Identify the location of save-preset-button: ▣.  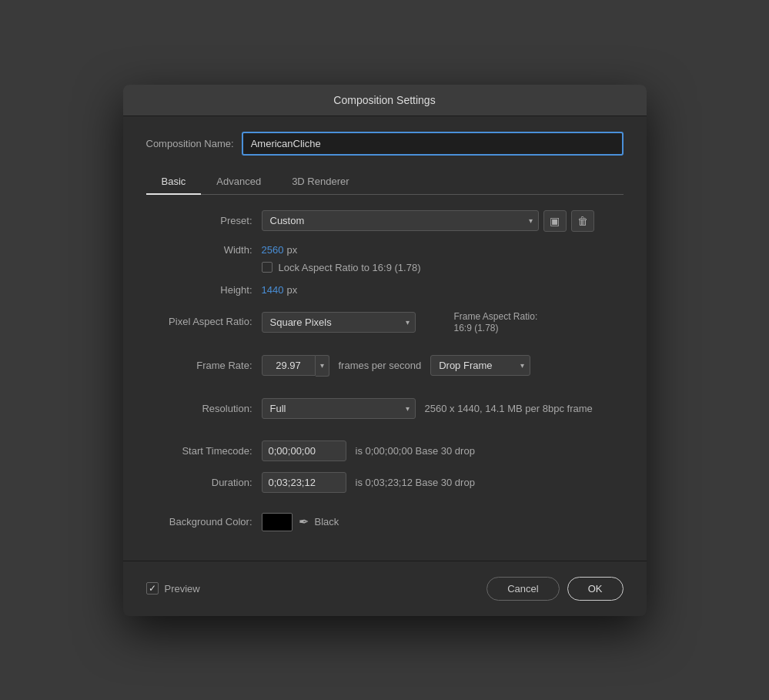
(555, 221).